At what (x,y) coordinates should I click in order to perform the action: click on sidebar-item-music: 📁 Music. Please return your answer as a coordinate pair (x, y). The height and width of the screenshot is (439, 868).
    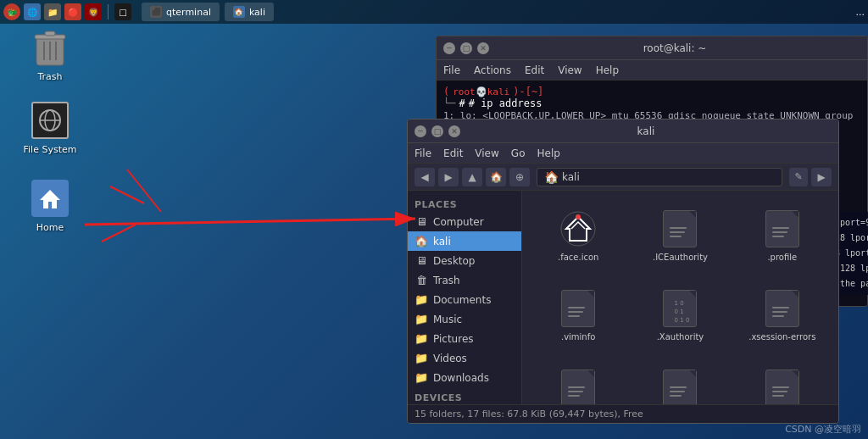
    Looking at the image, I should click on (465, 319).